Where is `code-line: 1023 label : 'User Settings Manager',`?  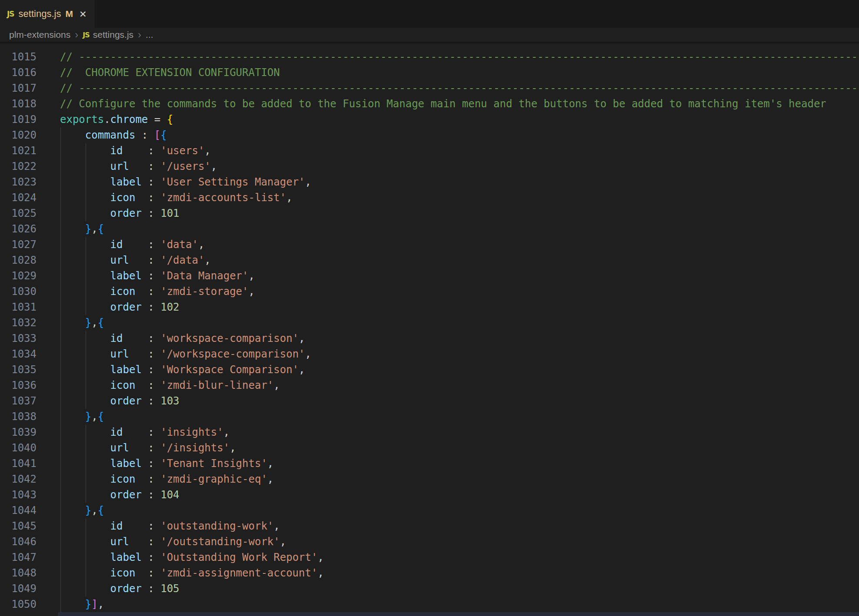 code-line: 1023 label : 'User Settings Manager', is located at coordinates (430, 182).